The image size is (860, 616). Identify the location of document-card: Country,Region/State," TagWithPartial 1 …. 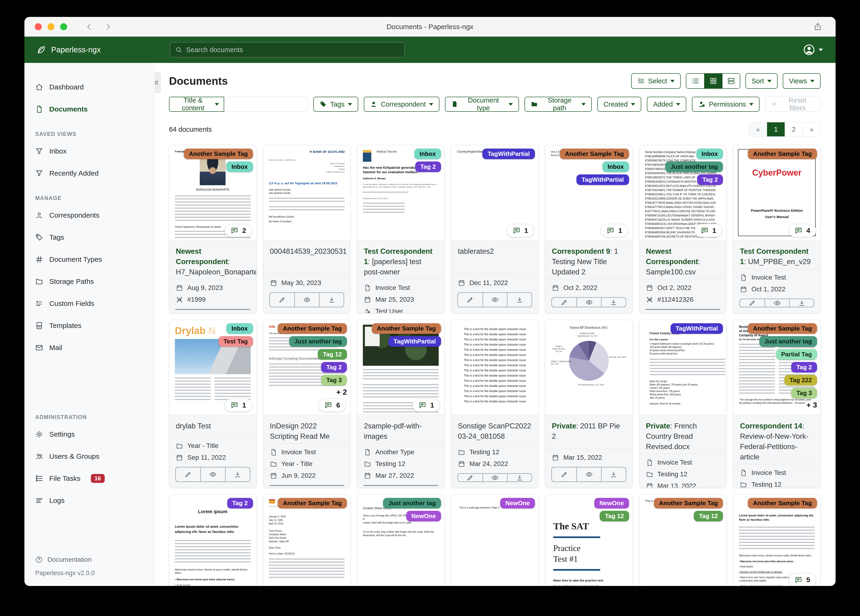
(495, 229).